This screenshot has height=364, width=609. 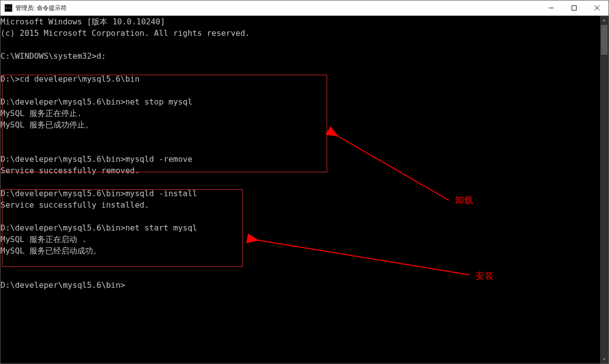 What do you see at coordinates (70, 79) in the screenshot?
I see `terminal-line: D:\>cd develeper\mysql5.6\bin` at bounding box center [70, 79].